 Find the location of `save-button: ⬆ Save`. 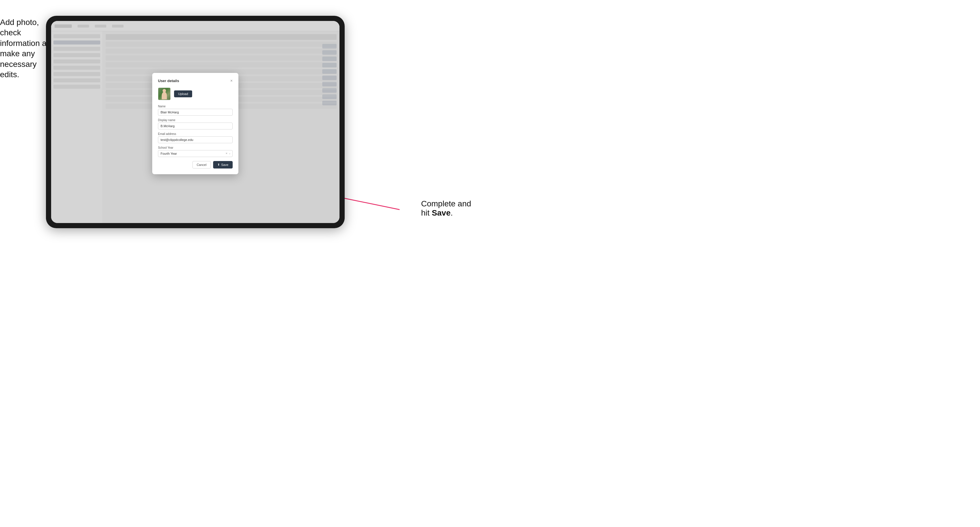

save-button: ⬆ Save is located at coordinates (223, 165).